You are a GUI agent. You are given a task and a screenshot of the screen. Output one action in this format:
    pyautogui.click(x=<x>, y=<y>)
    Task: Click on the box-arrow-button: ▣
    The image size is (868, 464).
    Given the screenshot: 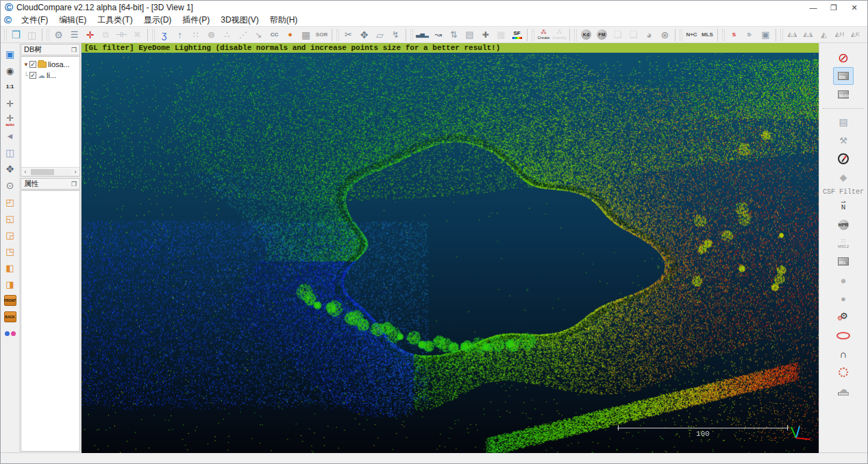 What is the action you would take?
    pyautogui.click(x=766, y=35)
    